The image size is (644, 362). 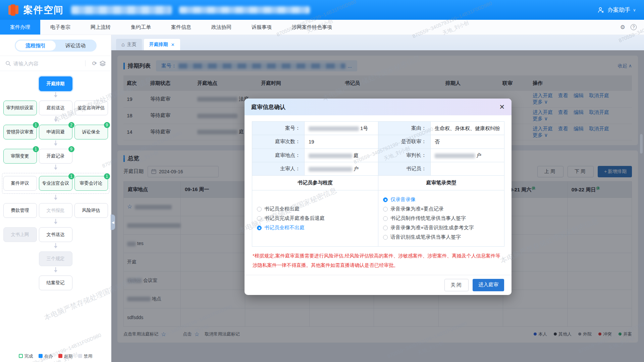 I want to click on nav-tab-涉网案件特色事项: 涉网案件特色事项, so click(x=312, y=27).